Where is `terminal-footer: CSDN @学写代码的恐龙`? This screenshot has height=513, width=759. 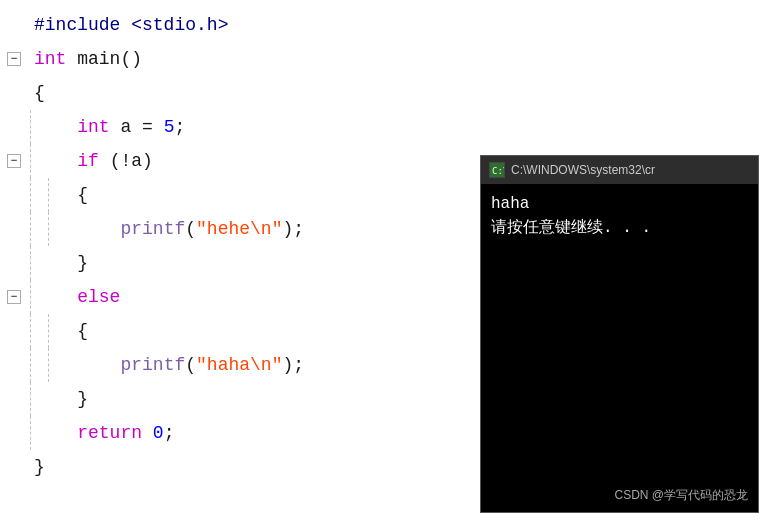 terminal-footer: CSDN @学写代码的恐龙 is located at coordinates (620, 496).